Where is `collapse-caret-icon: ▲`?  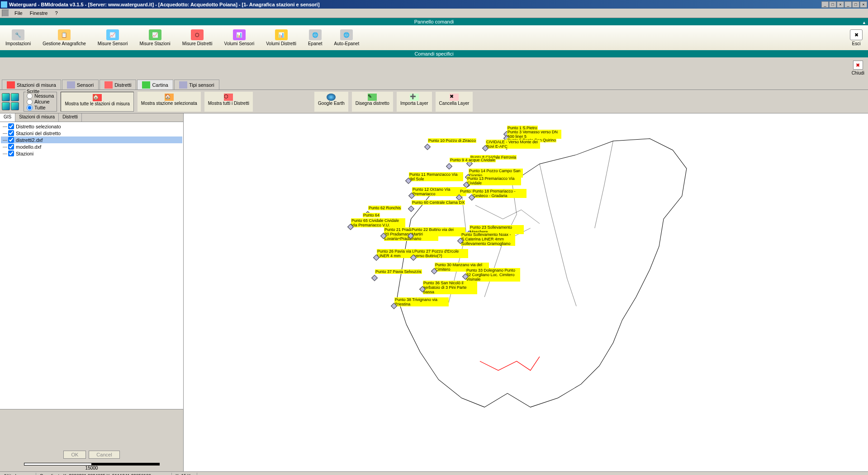
collapse-caret-icon: ▲ is located at coordinates (864, 23).